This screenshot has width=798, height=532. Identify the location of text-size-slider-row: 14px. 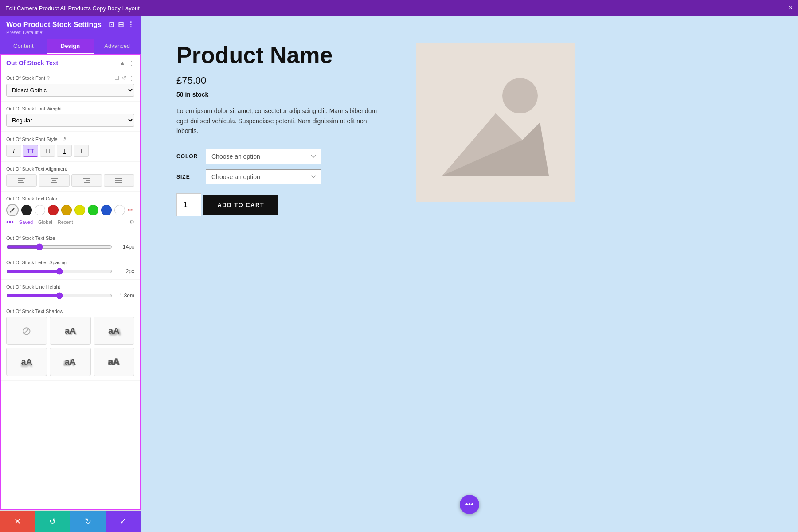
(70, 247).